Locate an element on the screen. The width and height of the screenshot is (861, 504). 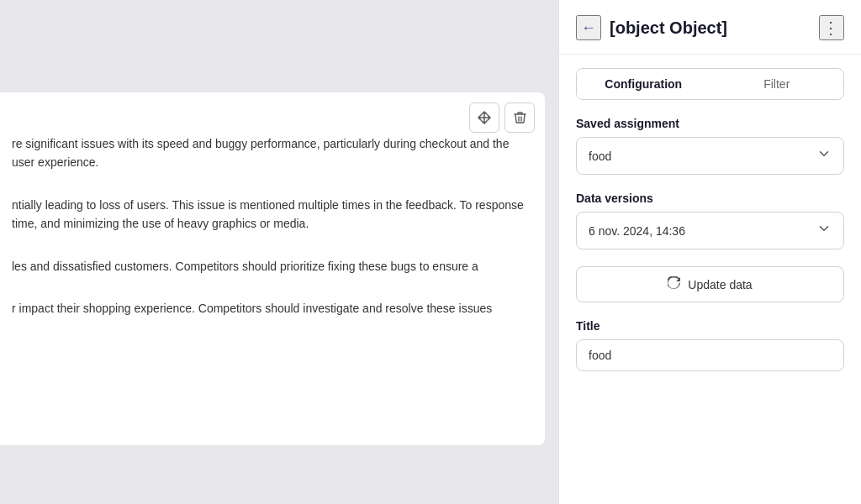
more-options-button: ⋮ is located at coordinates (832, 28).